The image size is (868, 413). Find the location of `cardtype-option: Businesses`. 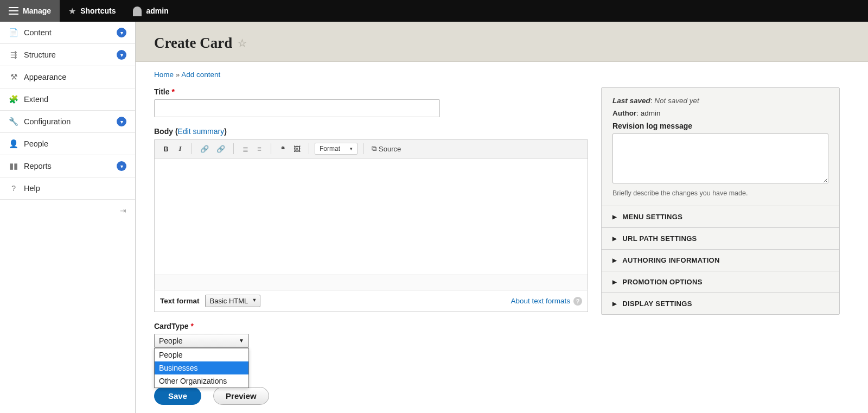

cardtype-option: Businesses is located at coordinates (202, 368).